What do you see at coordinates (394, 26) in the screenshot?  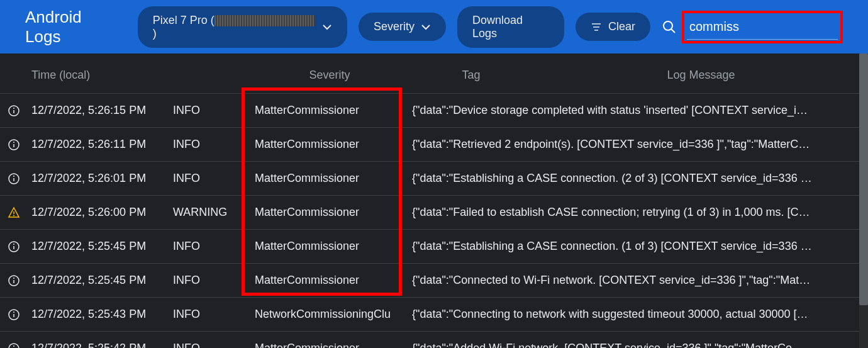 I see `severity-filter-label: Severity` at bounding box center [394, 26].